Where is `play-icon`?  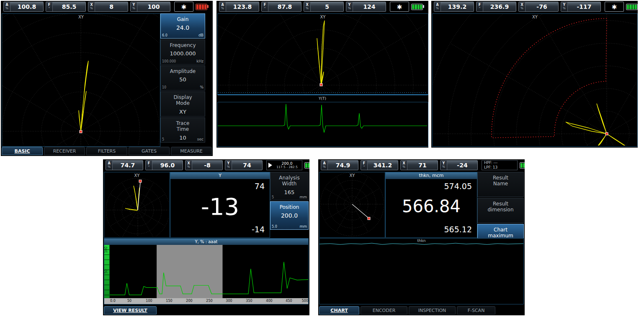 play-icon is located at coordinates (270, 165).